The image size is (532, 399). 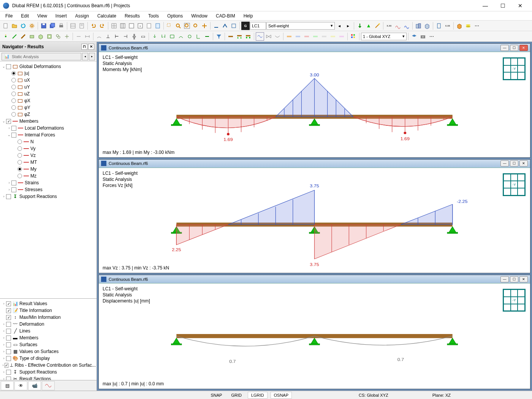 I want to click on nav-next-icon: ▸, so click(x=92, y=57).